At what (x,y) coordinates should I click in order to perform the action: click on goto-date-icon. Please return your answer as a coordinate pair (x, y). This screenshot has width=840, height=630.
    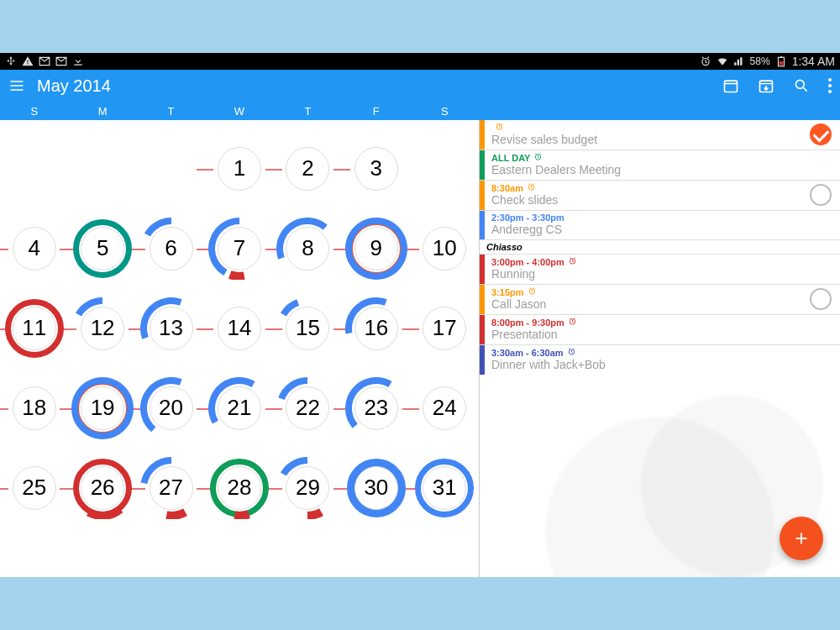
    Looking at the image, I should click on (766, 86).